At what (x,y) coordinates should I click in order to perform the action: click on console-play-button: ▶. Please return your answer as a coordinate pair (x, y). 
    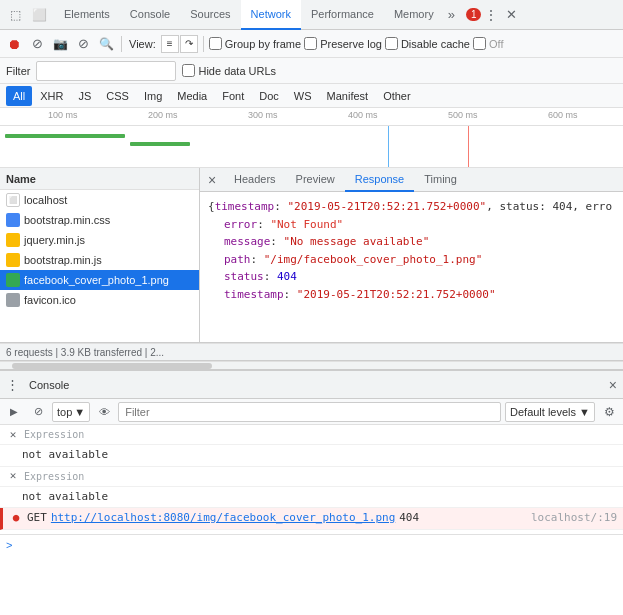
    Looking at the image, I should click on (14, 412).